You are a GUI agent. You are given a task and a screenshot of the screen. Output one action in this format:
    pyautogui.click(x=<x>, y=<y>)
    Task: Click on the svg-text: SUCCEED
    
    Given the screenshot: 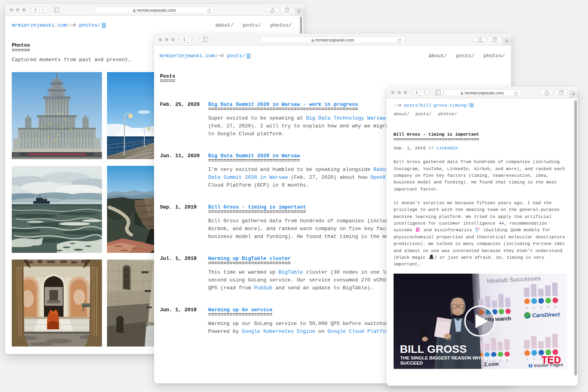 What is the action you would take?
    pyautogui.click(x=412, y=363)
    